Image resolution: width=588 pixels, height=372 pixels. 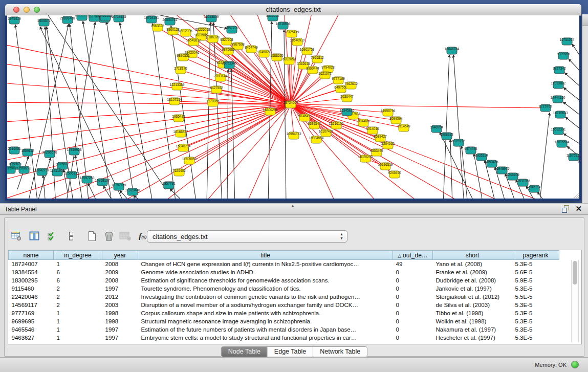 I want to click on cell-year: 2012, so click(x=120, y=297).